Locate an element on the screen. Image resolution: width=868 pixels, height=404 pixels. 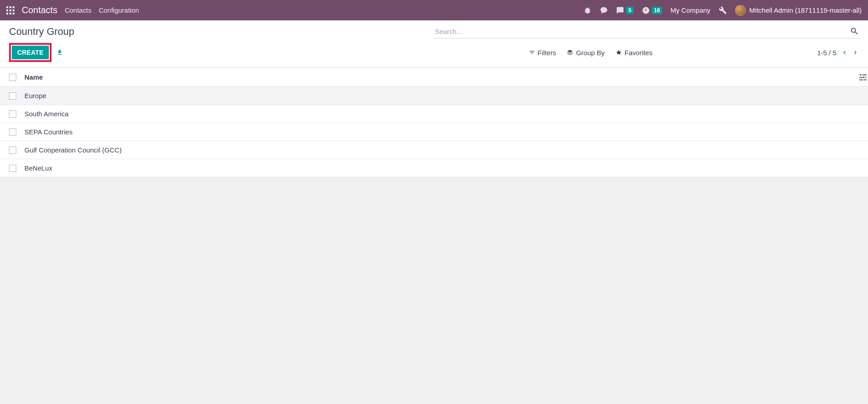
layers-icon is located at coordinates (570, 52).